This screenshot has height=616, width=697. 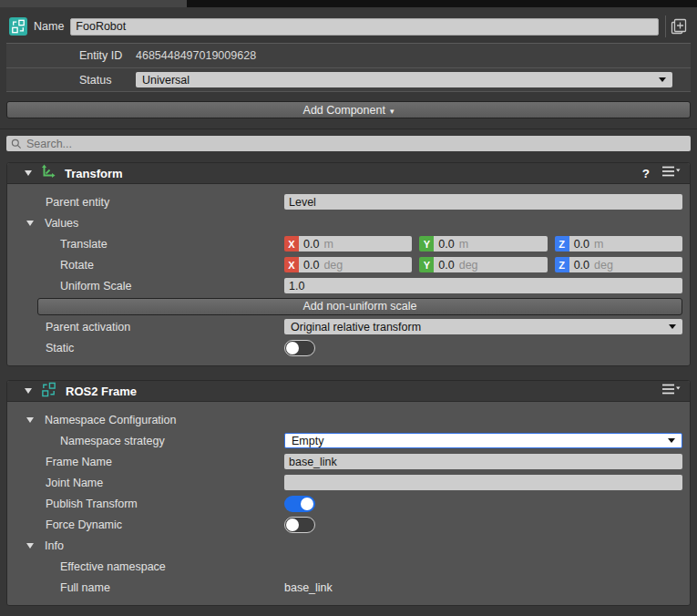 What do you see at coordinates (483, 441) in the screenshot?
I see `namespace-strategy-dropdown: Empty` at bounding box center [483, 441].